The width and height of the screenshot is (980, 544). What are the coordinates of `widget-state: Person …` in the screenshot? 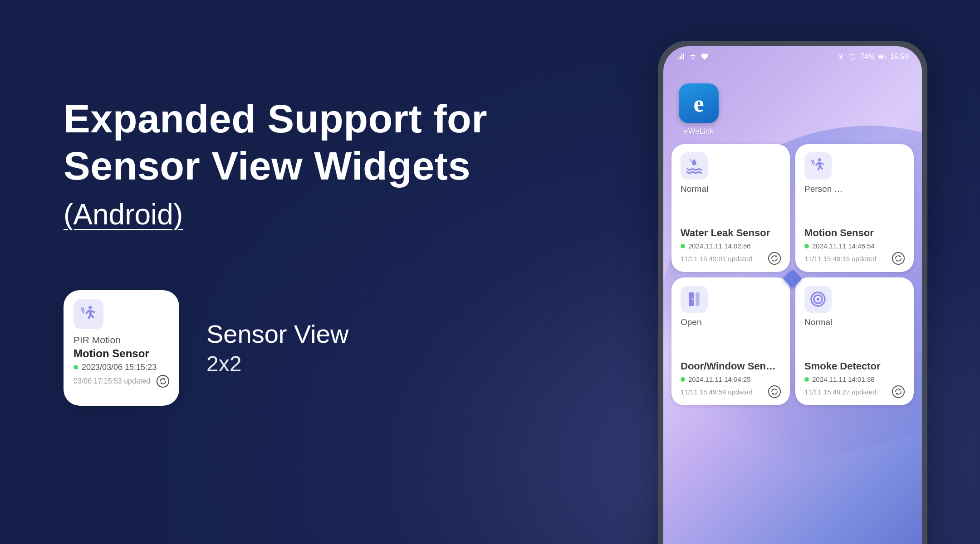 It's located at (855, 189).